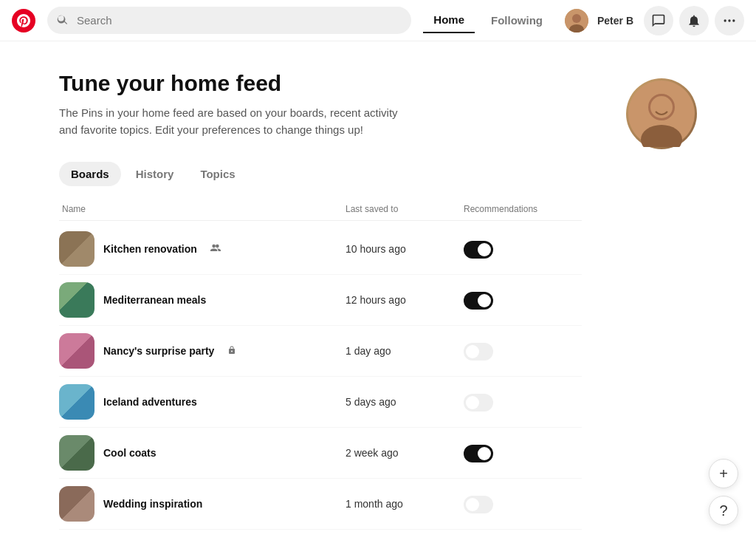  Describe the element at coordinates (378, 21) in the screenshot. I see `navbar: Home Following Peter B` at that location.